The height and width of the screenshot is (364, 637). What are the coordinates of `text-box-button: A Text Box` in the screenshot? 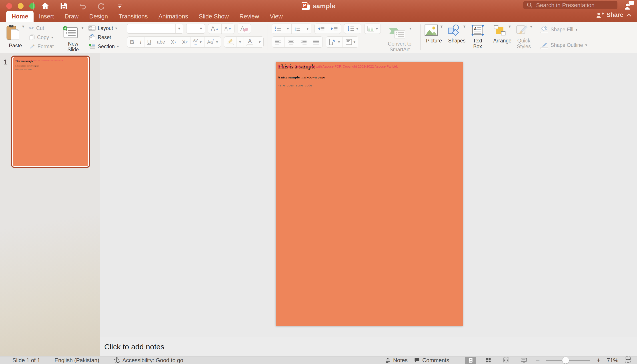 It's located at (478, 36).